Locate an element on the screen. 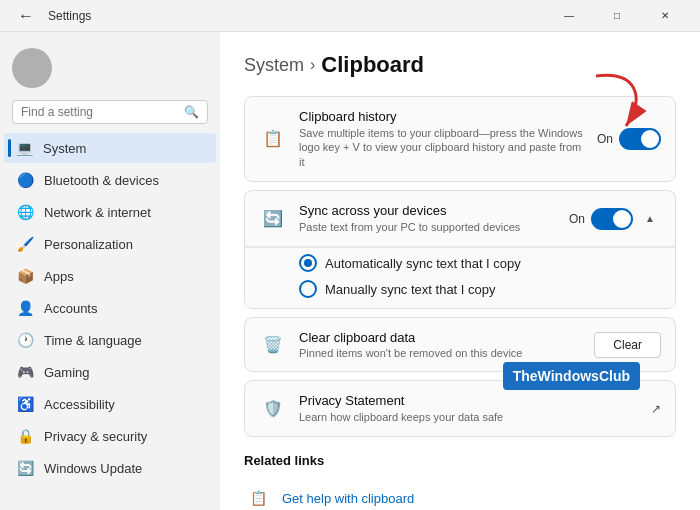 This screenshot has width=700, height=510. titlebar: ← Settings — □ ✕ is located at coordinates (350, 16).